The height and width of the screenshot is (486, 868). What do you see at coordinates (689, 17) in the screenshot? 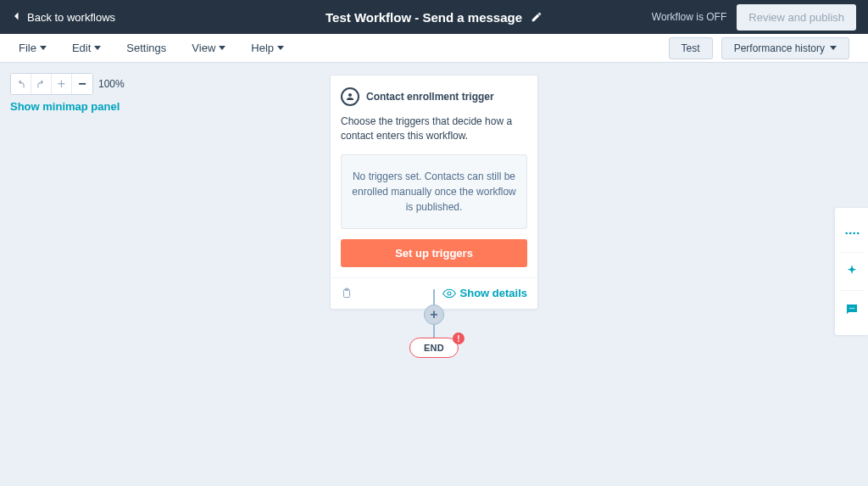
I see `workflow-status: Workflow is OFF` at bounding box center [689, 17].